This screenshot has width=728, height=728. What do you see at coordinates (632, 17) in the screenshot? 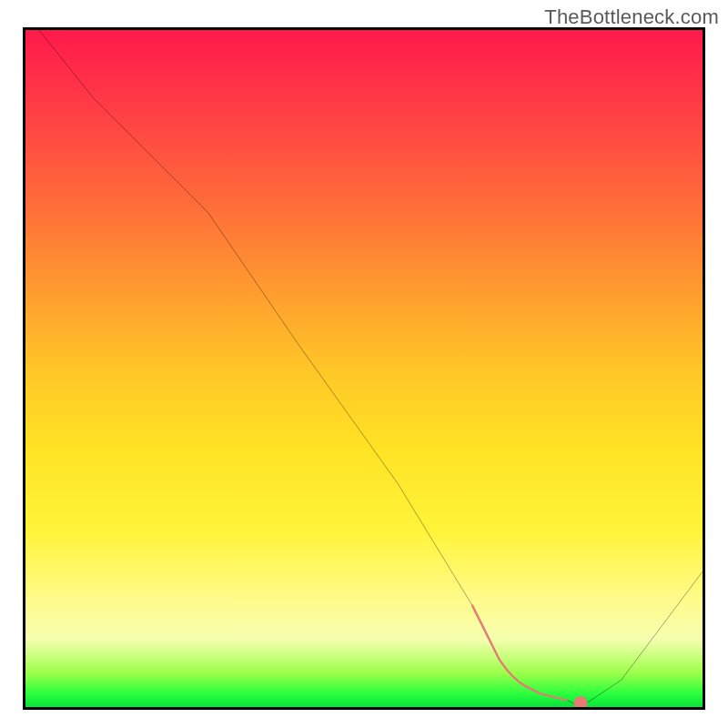
I see `watermark-text: TheBottleneck.com` at bounding box center [632, 17].